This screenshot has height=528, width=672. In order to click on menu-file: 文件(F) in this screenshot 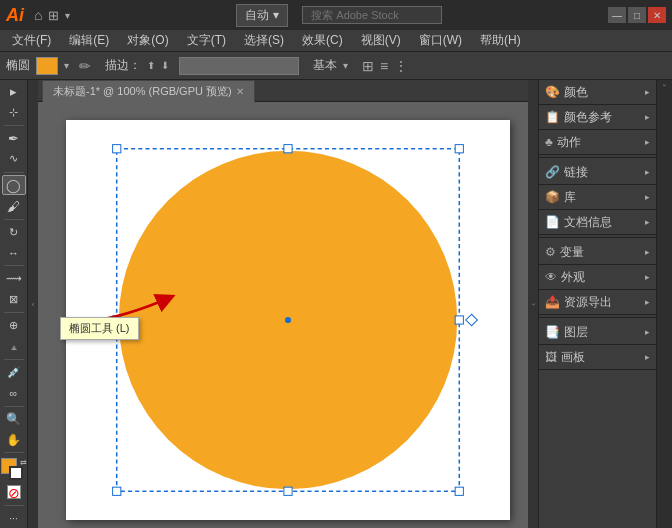, I will do `click(32, 40)`.